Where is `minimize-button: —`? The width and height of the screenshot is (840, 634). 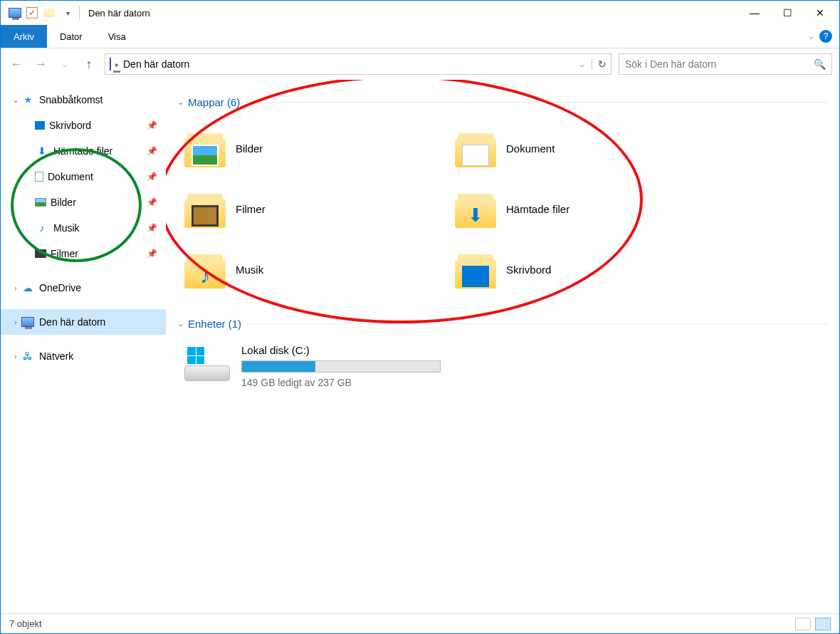
minimize-button: — is located at coordinates (755, 13).